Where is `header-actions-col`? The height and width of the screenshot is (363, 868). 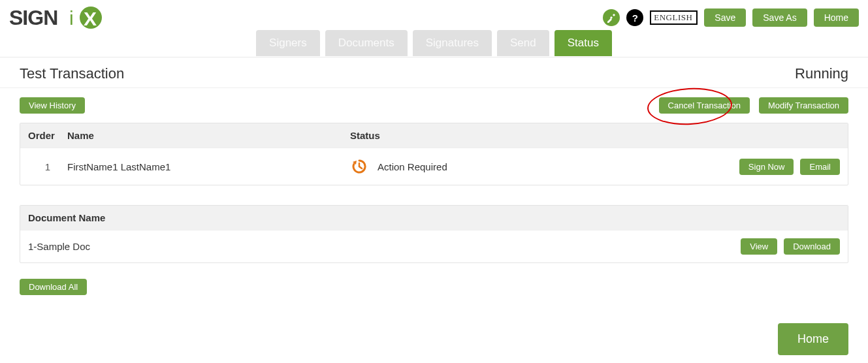
header-actions-col is located at coordinates (778, 136).